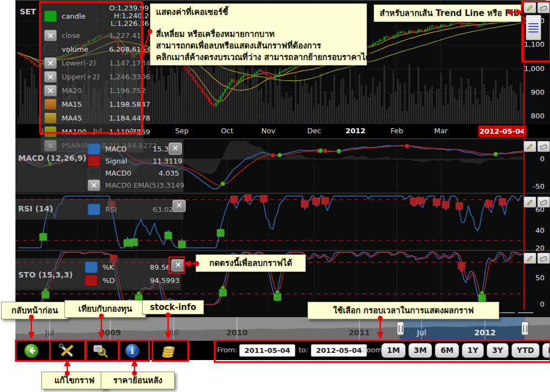 The width and height of the screenshot is (550, 392). I want to click on legend-row-macd: MACD15.3468, so click(133, 149).